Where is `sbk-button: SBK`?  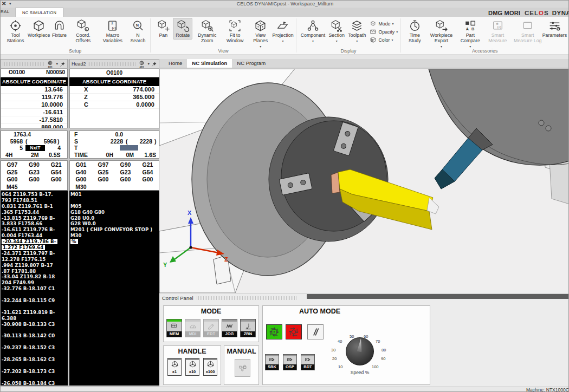
sbk-button: SBK is located at coordinates (272, 362).